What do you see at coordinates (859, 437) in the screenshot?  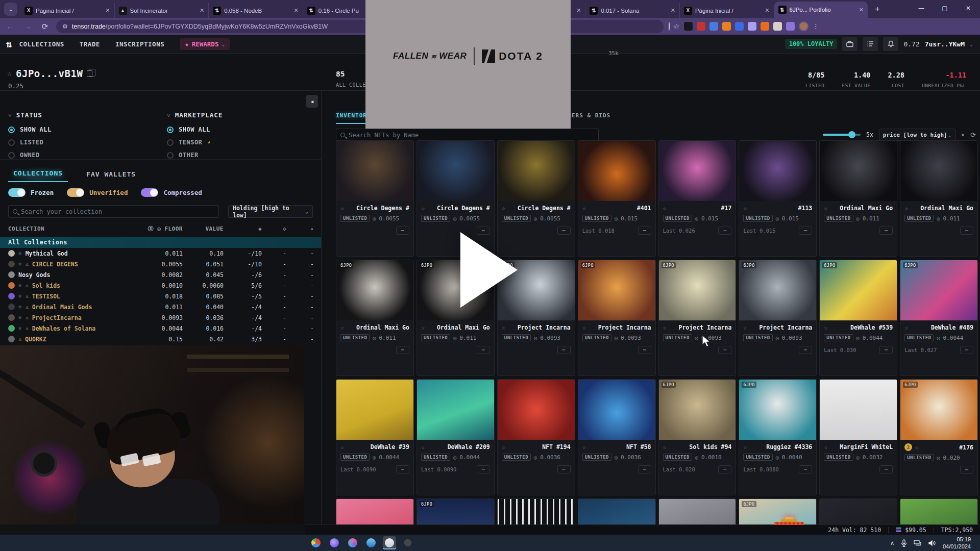 I see `nft-card: ☆ MarginFi WhiteL UNLISTED ◎ 0.0032 ⋯` at bounding box center [859, 437].